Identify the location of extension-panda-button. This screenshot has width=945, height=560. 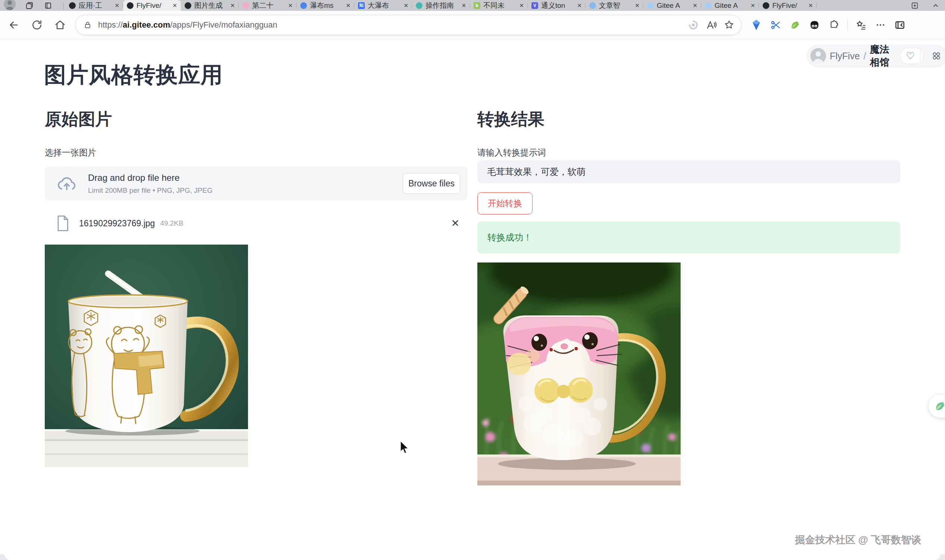
(814, 25).